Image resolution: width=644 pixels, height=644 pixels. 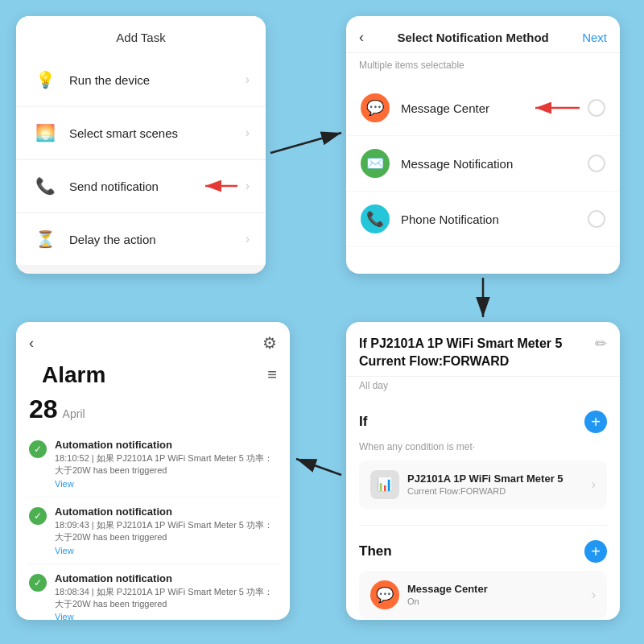 I want to click on alarm-menu-icon: ≡, so click(x=272, y=375).